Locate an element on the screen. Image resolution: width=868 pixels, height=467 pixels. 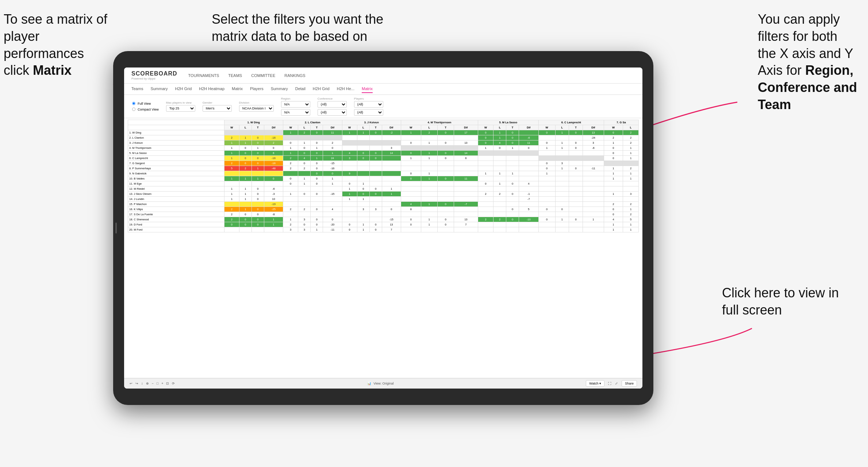
redo-icon: ↪ is located at coordinates (137, 383).